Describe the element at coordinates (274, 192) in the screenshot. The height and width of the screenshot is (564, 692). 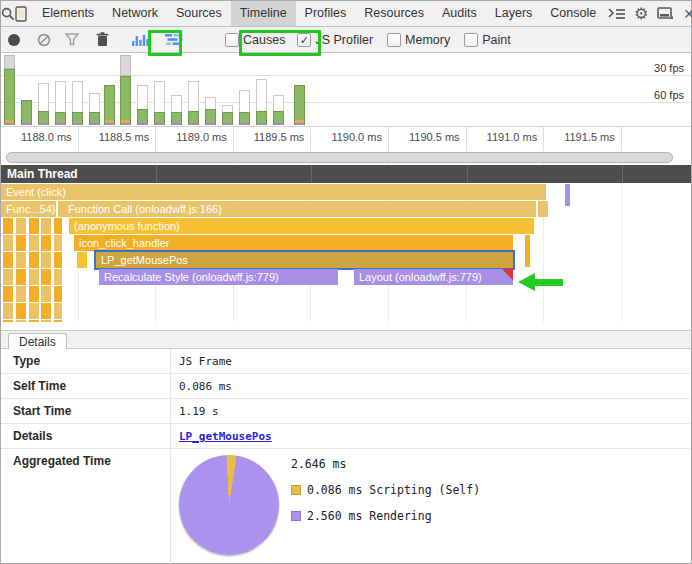
I see `flame-bar-event-click: Event (click)` at that location.